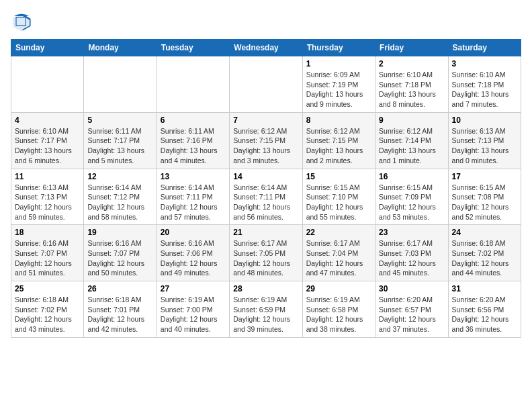 This screenshot has width=532, height=411. What do you see at coordinates (120, 253) in the screenshot?
I see `calendar-cell: 19Sunrise: 6:16 AM Sunset: 7:07 PM Dayli…` at bounding box center [120, 253].